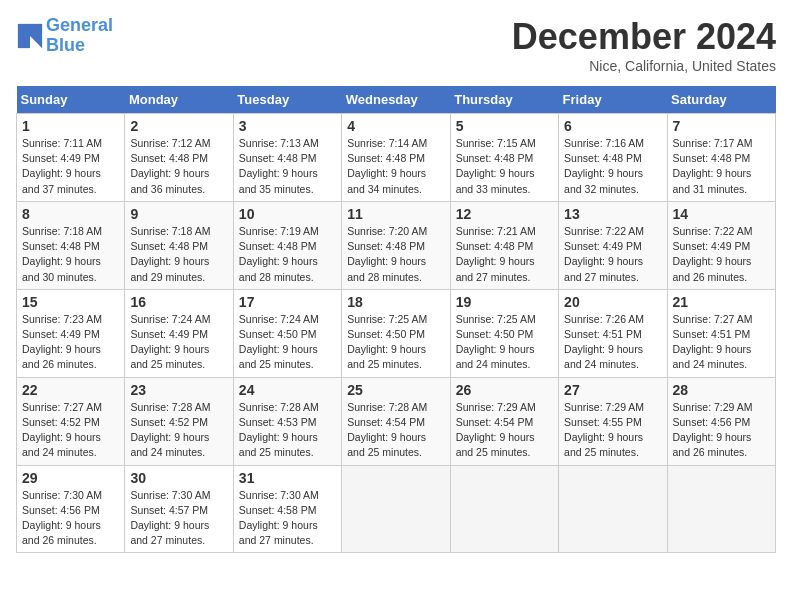 This screenshot has width=792, height=612. What do you see at coordinates (396, 214) in the screenshot?
I see `day-number: 11` at bounding box center [396, 214].